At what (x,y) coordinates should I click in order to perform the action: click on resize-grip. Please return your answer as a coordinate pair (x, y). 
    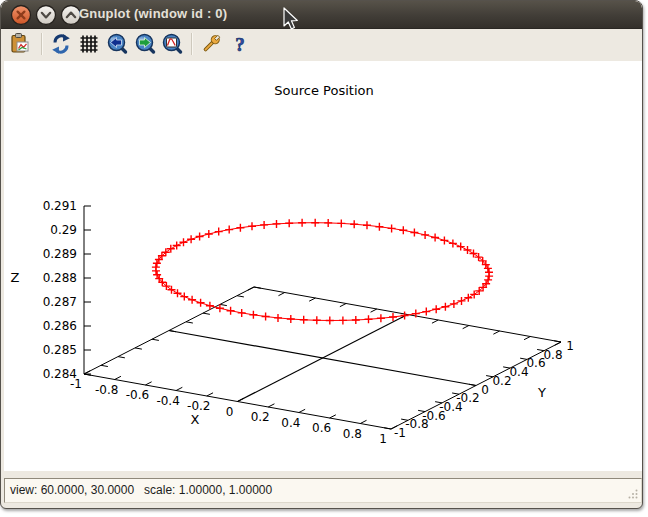
    Looking at the image, I should click on (633, 494).